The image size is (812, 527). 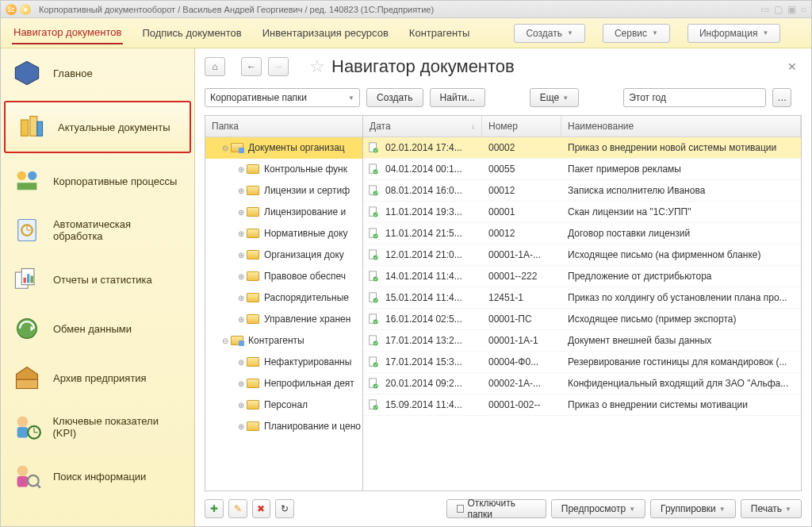 What do you see at coordinates (98, 427) in the screenshot?
I see `sidebar-item-7: Ключевые показатели (KPI)` at bounding box center [98, 427].